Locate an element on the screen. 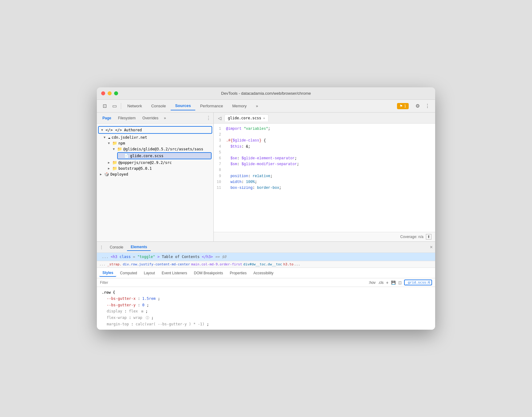 The height and width of the screenshot is (417, 532). breadcrumb-h3tc: h3.to is located at coordinates (288, 264).